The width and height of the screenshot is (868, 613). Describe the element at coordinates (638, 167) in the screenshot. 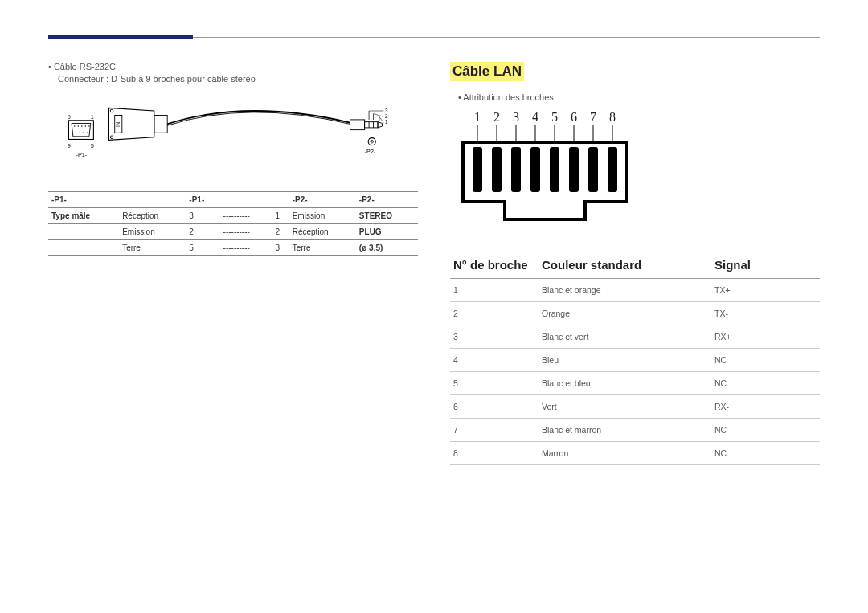

I see `rj45-diagram: 1 2 3 4 5 6 7 8` at that location.